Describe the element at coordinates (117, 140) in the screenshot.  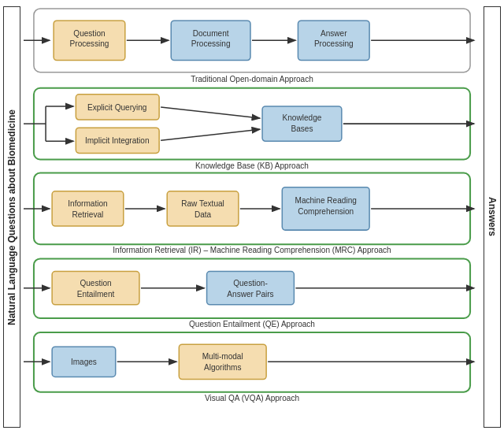
I see `svg-text: Implicit Integration` at that location.